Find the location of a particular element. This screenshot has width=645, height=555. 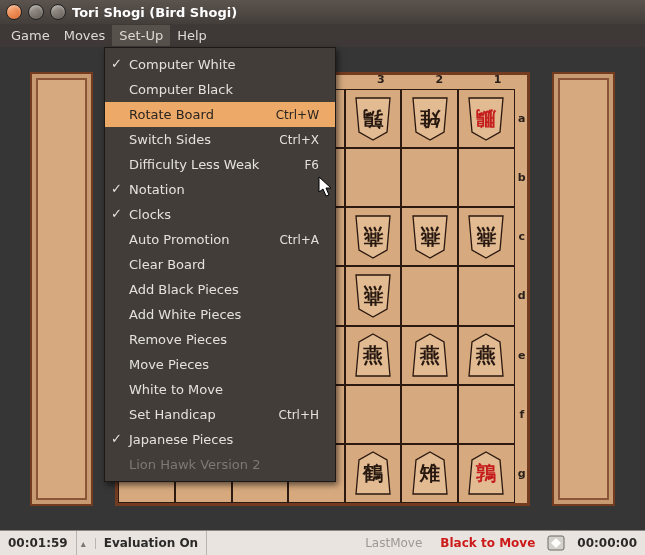

piece-tray-right is located at coordinates (584, 289).